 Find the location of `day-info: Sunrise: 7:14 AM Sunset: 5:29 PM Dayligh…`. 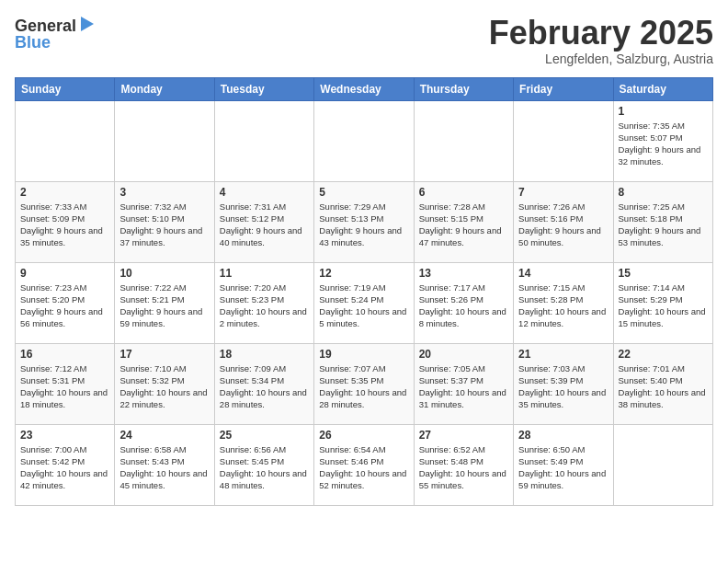

day-info: Sunrise: 7:14 AM Sunset: 5:29 PM Dayligh… is located at coordinates (664, 305).